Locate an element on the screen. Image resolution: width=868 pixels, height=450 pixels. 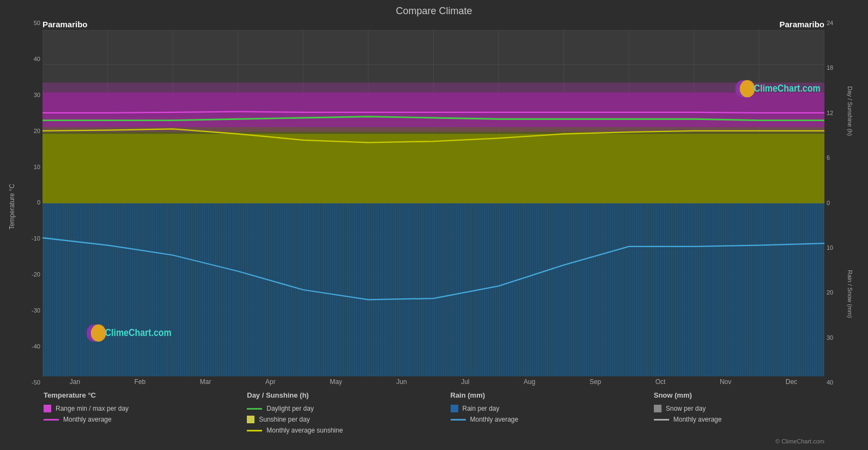
y-axis-right: 24 18 12 6 0 10 20 30 40 Day / Sunshine … is located at coordinates (841, 203).